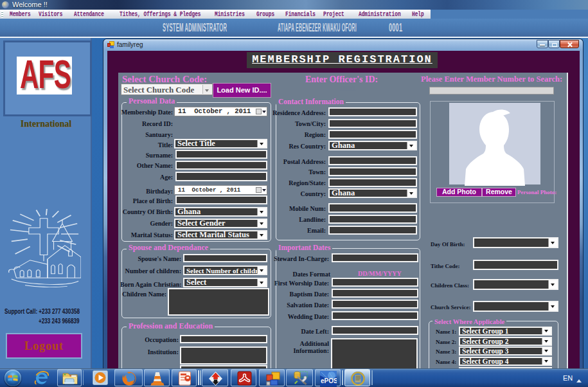 This screenshot has height=387, width=588. I want to click on svg-text: ePOS, so click(329, 381).